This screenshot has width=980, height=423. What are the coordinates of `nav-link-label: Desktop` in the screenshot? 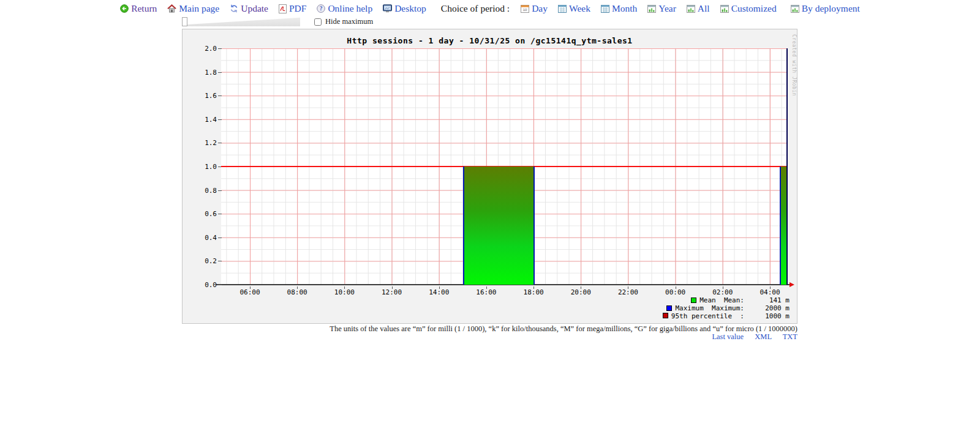 It's located at (410, 9).